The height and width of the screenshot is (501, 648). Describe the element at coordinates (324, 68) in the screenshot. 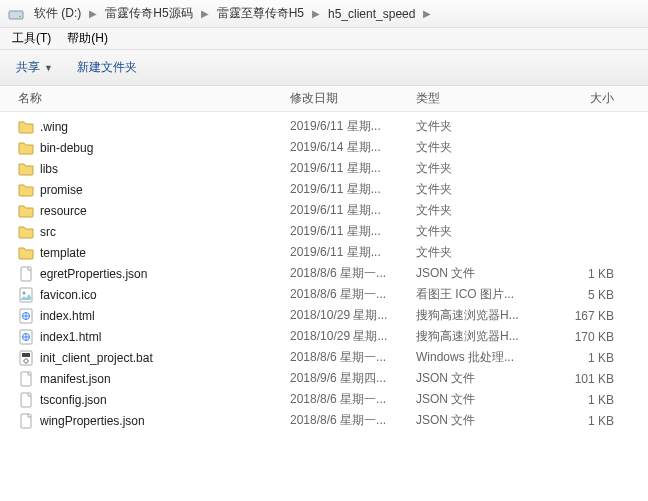

I see `toolbar: 共享 ▼ 新建文件夹` at that location.